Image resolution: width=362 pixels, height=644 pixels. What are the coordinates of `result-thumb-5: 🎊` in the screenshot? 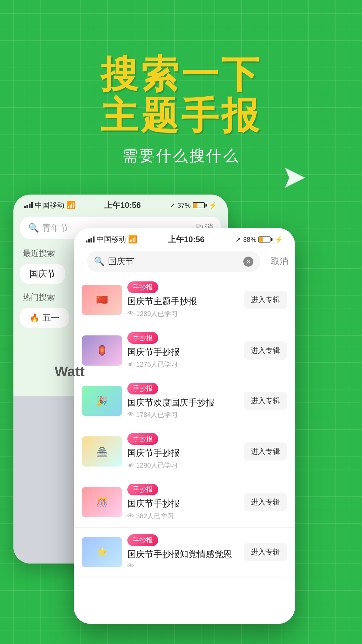 It's located at (102, 502).